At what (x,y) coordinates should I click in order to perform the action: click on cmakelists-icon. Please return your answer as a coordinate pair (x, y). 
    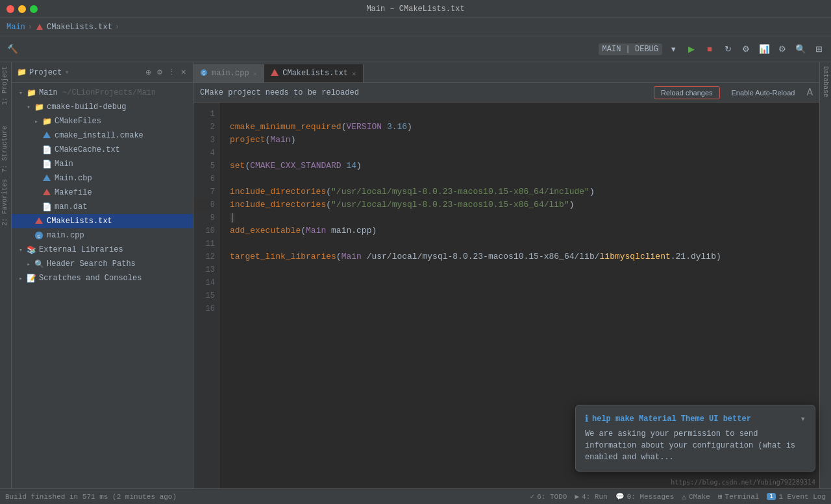
    Looking at the image, I should click on (39, 221).